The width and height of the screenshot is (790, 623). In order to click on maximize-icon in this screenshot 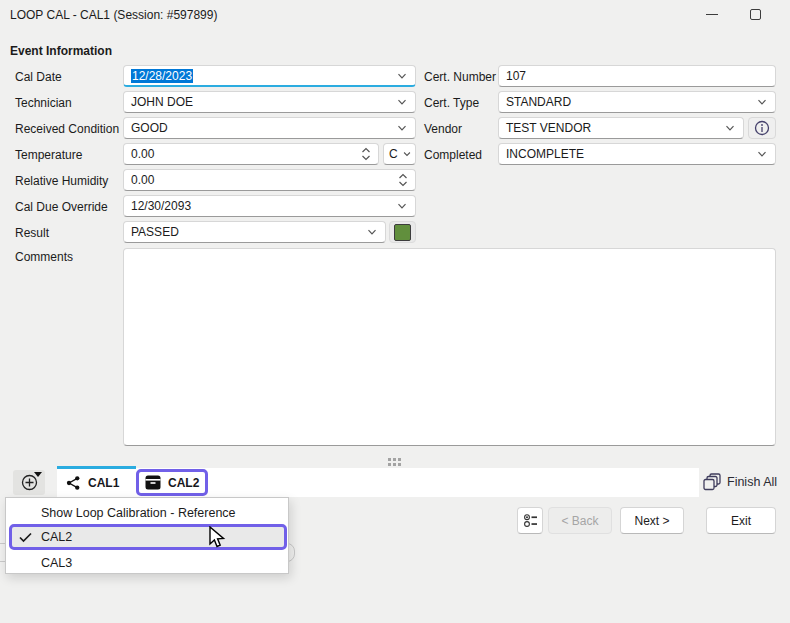, I will do `click(756, 14)`.